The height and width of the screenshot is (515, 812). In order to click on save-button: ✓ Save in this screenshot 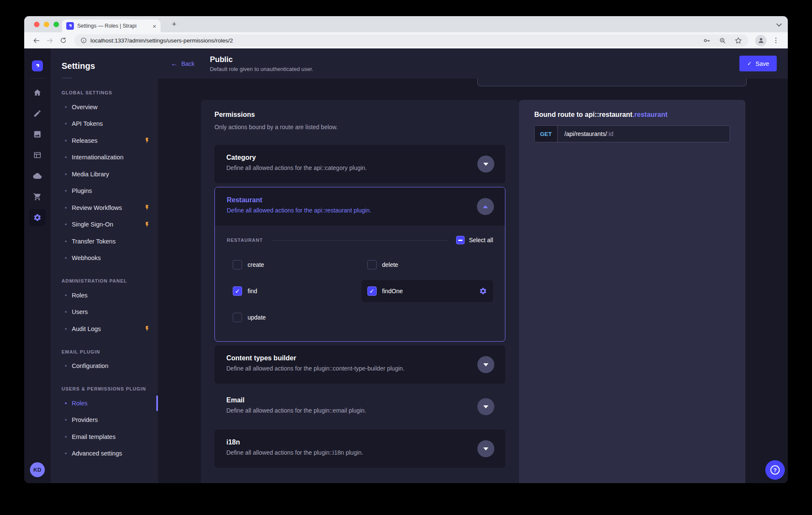, I will do `click(758, 64)`.